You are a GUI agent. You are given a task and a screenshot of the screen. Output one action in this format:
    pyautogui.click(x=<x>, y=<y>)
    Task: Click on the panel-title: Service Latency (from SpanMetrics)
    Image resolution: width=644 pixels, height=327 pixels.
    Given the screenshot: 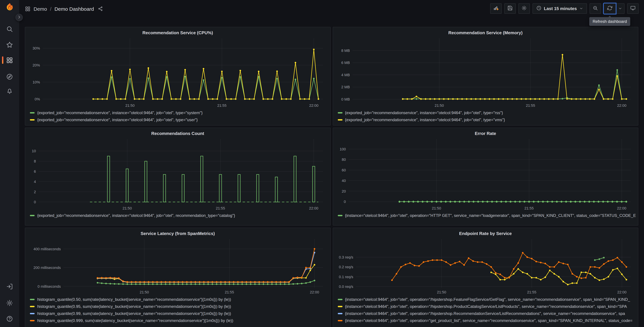 What is the action you would take?
    pyautogui.click(x=178, y=232)
    